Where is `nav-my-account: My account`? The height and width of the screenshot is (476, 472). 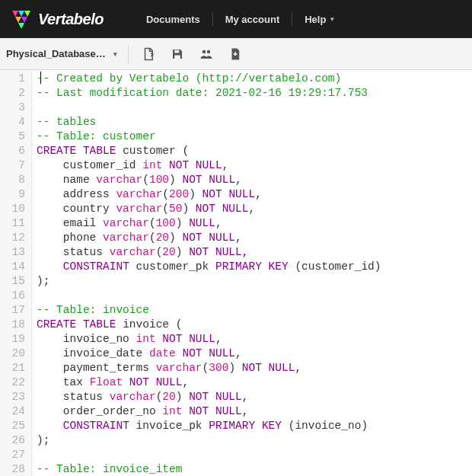
nav-my-account: My account is located at coordinates (253, 19).